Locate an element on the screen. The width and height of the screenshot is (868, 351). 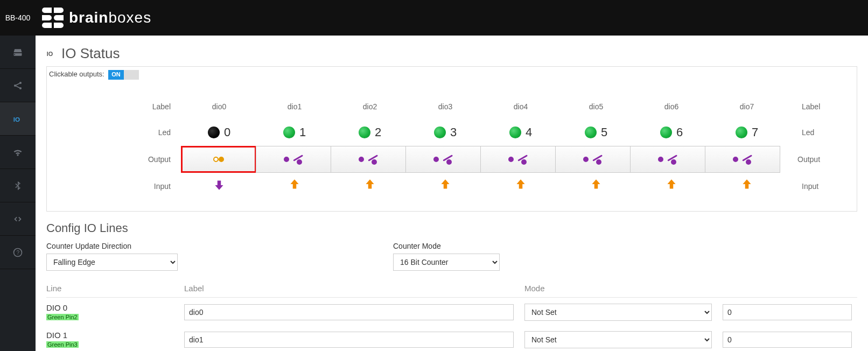
io-row-output: Output Output is located at coordinates (452, 159).